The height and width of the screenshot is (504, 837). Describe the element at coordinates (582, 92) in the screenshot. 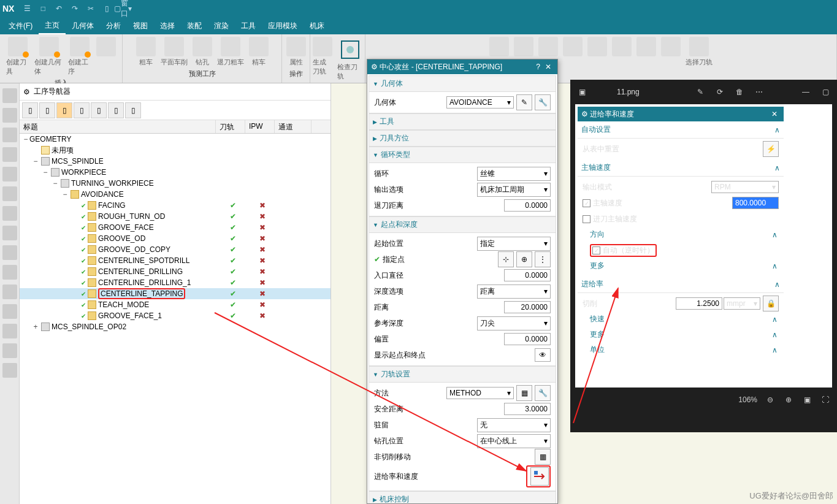

I see `back-icon: ▣` at that location.